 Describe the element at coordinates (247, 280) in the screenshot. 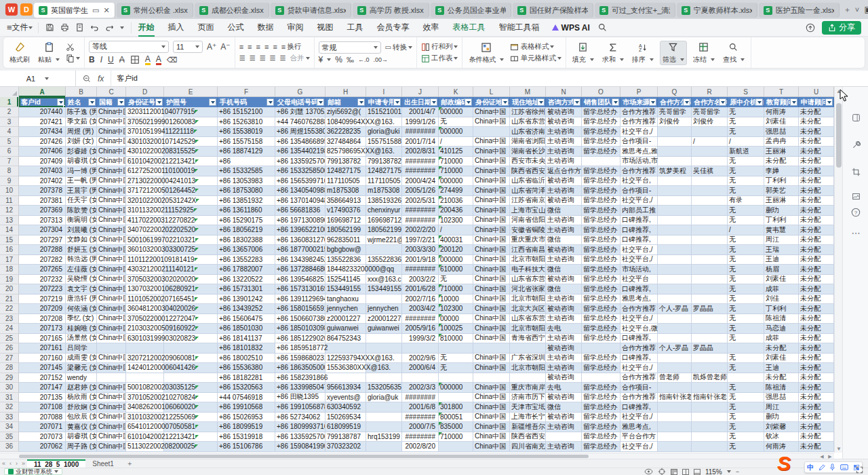

I see `cell-F19: +86 13220522` at that location.